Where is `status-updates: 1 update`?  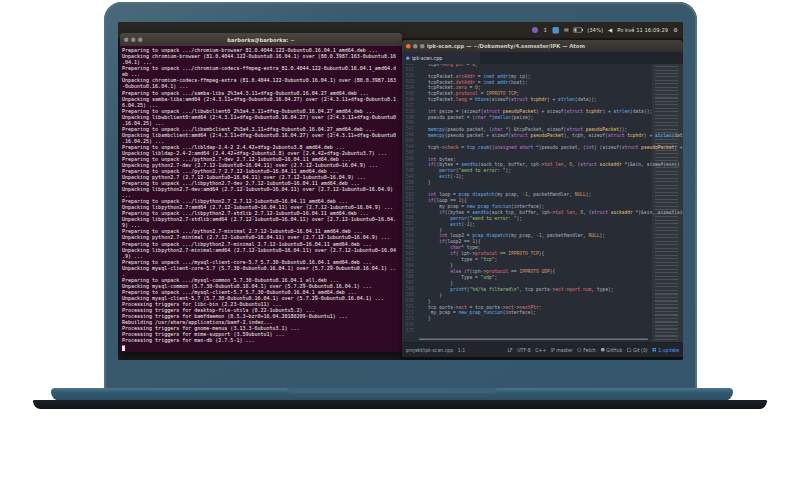
status-updates: 1 update is located at coordinates (666, 350).